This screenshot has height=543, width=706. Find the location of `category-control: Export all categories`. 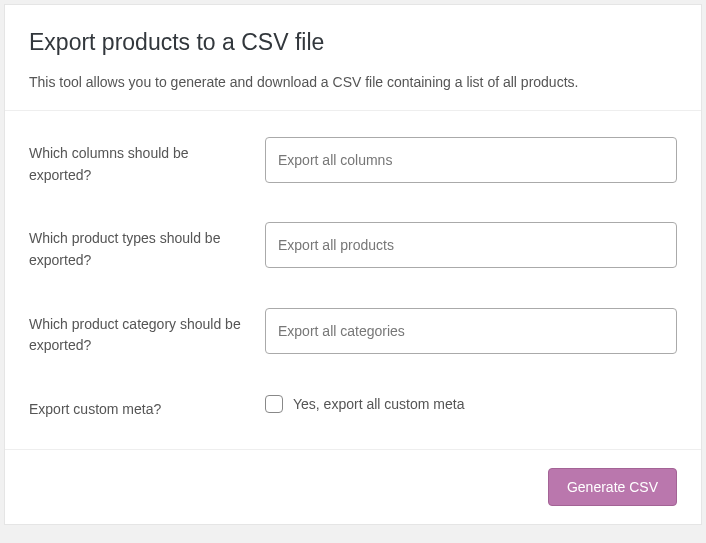

category-control: Export all categories is located at coordinates (471, 331).